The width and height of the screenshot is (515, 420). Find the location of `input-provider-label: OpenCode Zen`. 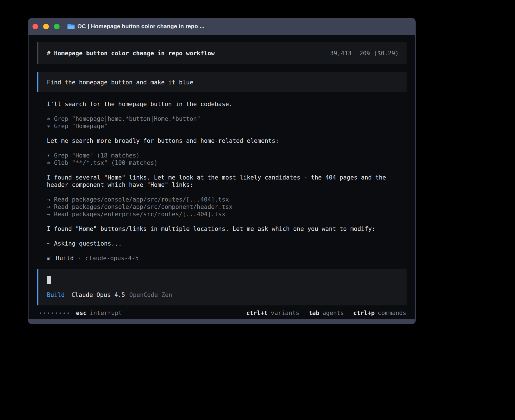

input-provider-label: OpenCode Zen is located at coordinates (151, 295).